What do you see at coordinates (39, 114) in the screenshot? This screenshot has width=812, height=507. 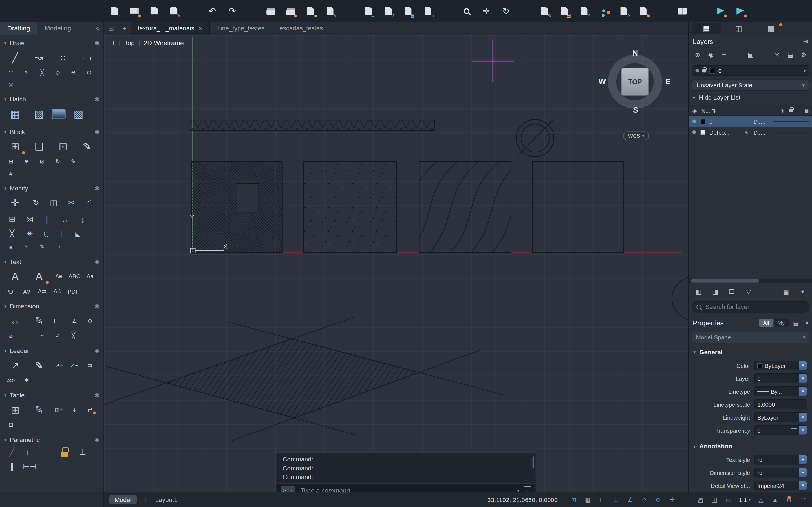 I see `crosshatch-tool: ▨` at bounding box center [39, 114].